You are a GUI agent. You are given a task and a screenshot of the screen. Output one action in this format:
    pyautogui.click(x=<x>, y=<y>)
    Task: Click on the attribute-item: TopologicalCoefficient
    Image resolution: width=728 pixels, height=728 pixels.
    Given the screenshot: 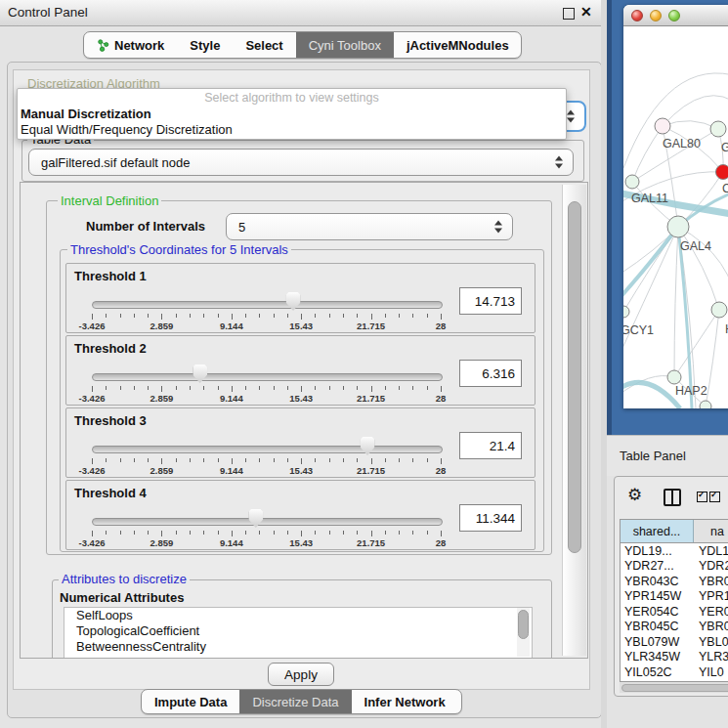 What is the action you would take?
    pyautogui.click(x=298, y=631)
    